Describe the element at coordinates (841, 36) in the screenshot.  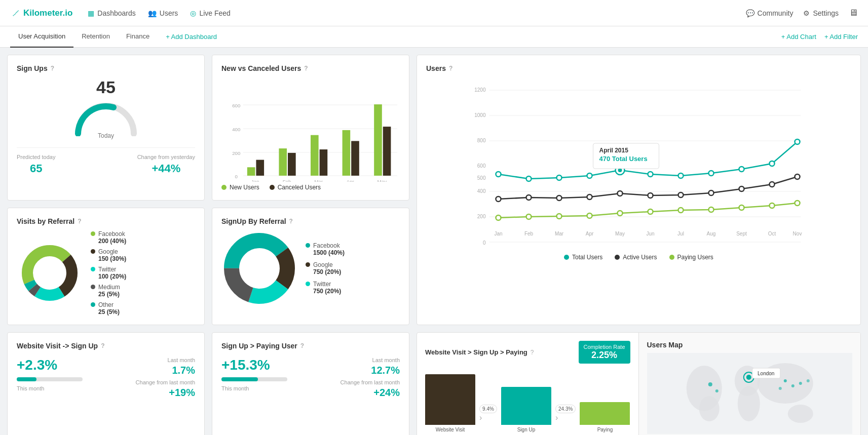
I see `add-filter-btn: + Add Filter` at that location.